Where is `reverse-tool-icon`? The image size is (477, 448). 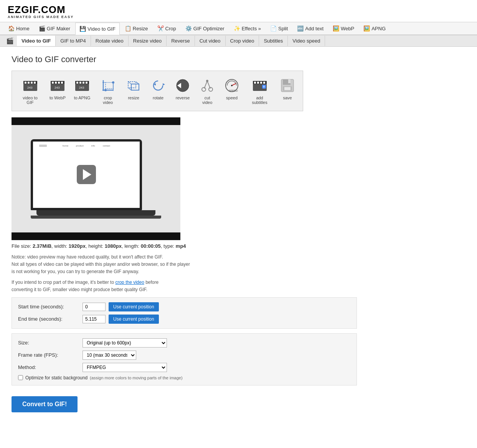 reverse-tool-icon is located at coordinates (183, 86).